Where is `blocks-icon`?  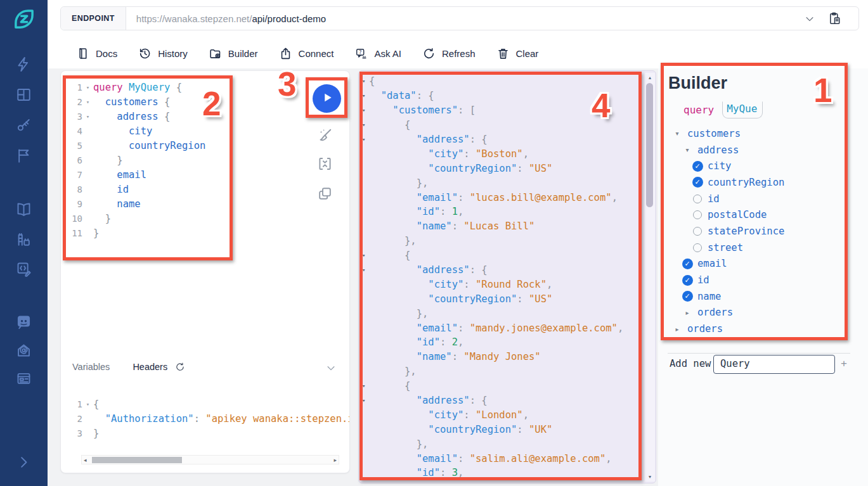
blocks-icon is located at coordinates (24, 240).